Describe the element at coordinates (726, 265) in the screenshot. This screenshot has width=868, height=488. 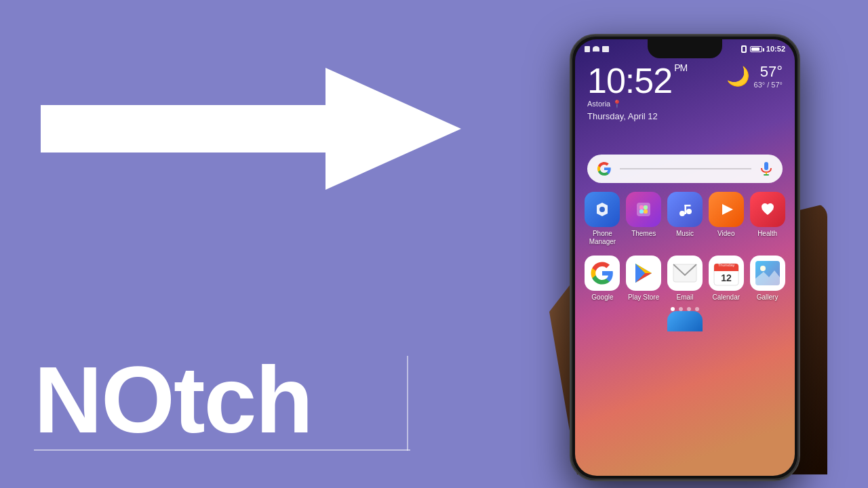
I see `svg-text: Thursday` at that location.